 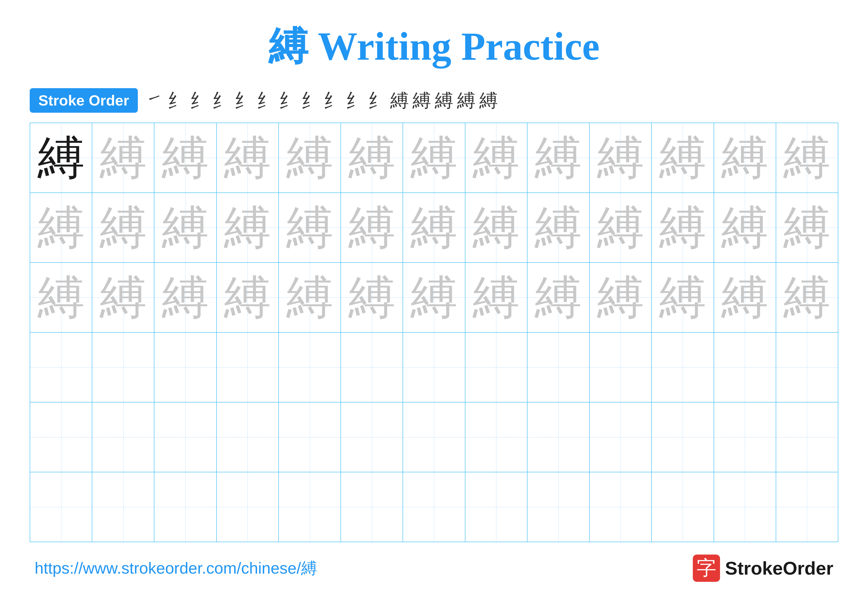 What do you see at coordinates (434, 47) in the screenshot?
I see `page-title: 縛 Writing Practice` at bounding box center [434, 47].